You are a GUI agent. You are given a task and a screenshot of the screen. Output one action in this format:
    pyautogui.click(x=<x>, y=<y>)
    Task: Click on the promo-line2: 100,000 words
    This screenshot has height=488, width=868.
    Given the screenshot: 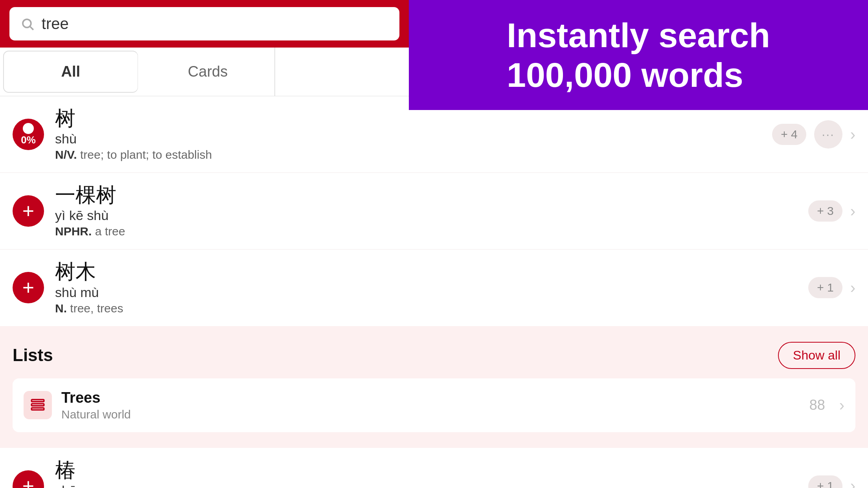 What is the action you would take?
    pyautogui.click(x=638, y=75)
    